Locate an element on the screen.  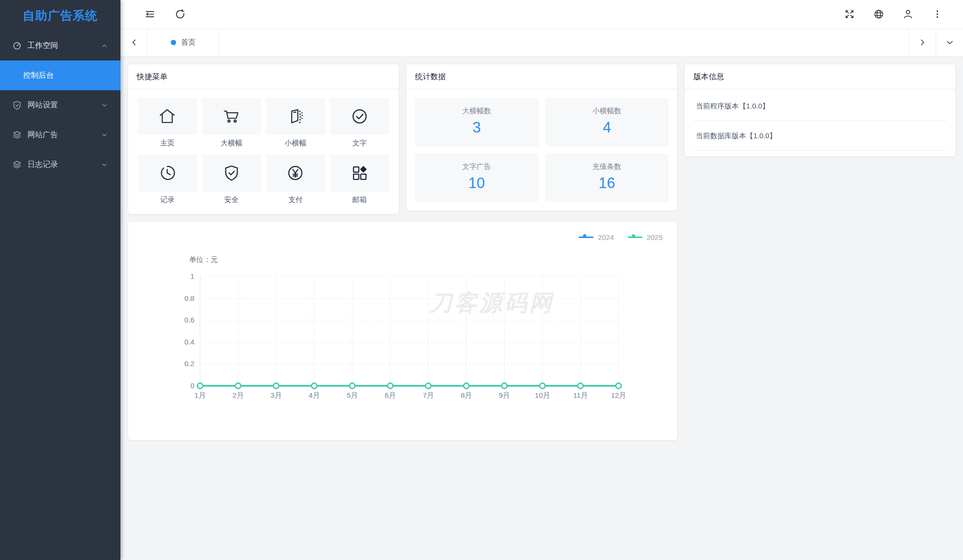
active-tab-dot is located at coordinates (174, 42).